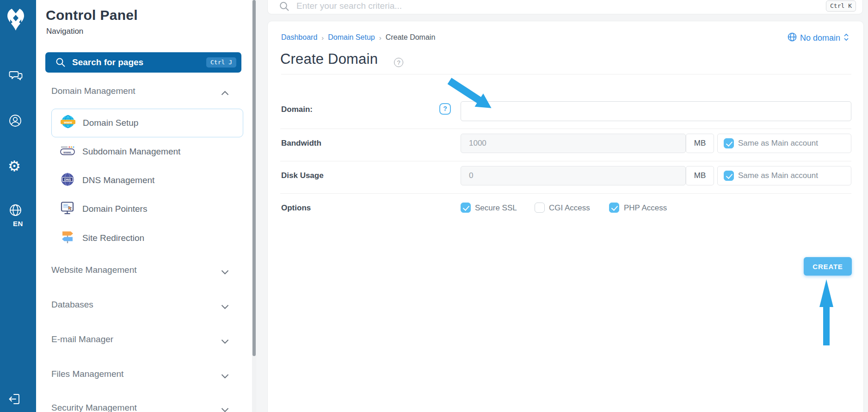 The height and width of the screenshot is (412, 868). I want to click on secure-ssl-checkbox, so click(466, 208).